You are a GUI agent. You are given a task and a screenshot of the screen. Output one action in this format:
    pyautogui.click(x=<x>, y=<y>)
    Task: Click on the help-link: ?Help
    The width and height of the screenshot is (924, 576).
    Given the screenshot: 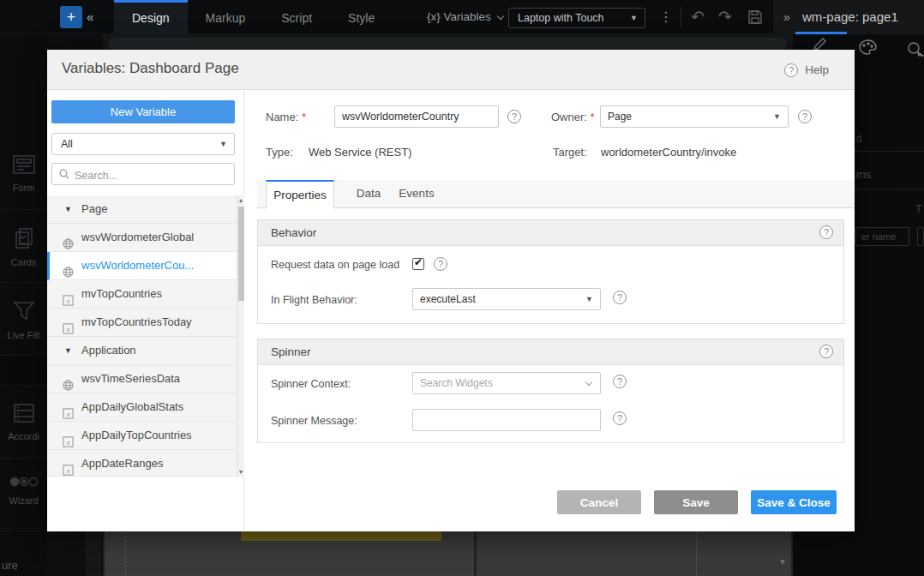 What is the action you would take?
    pyautogui.click(x=807, y=69)
    